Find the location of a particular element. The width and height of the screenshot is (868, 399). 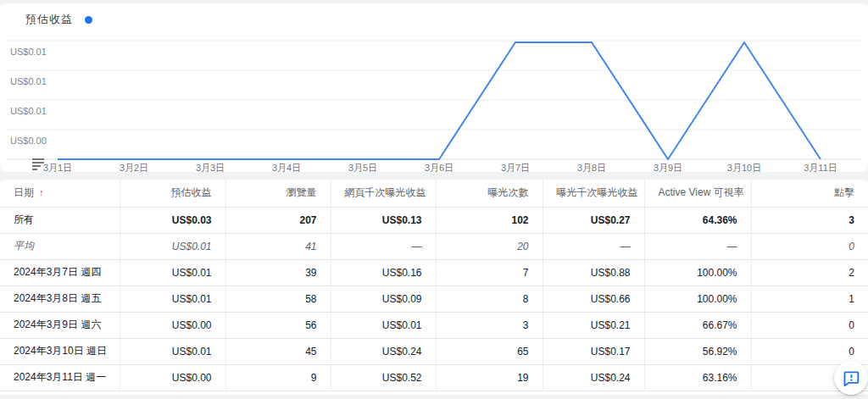

x-axis-label: 3月10日 is located at coordinates (744, 168).